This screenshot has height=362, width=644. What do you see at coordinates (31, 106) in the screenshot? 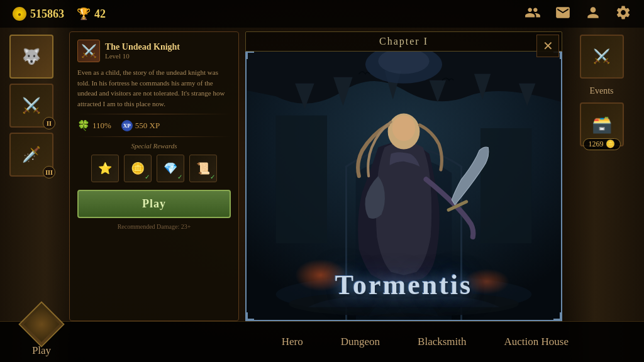
I see `level-slot-2-icon: ⚔️` at bounding box center [31, 106].